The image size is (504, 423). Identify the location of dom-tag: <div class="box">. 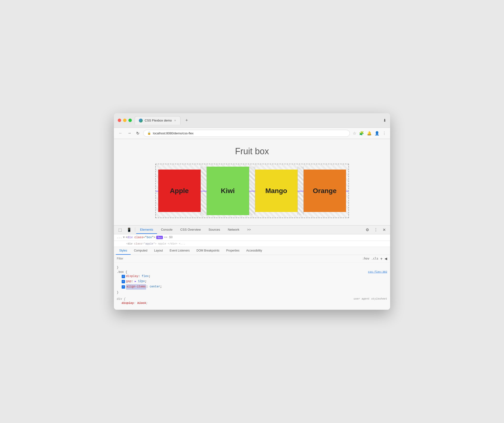
(141, 237).